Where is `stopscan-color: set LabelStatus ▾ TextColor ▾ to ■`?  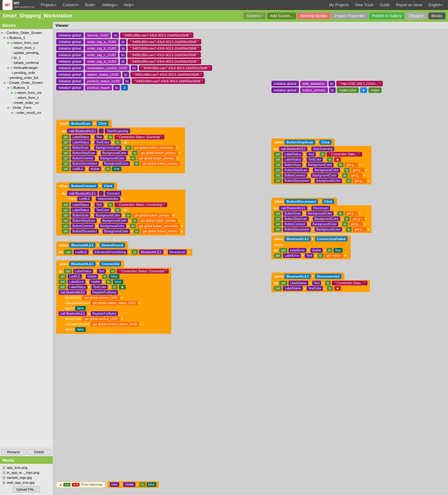 stopscan-color: set LabelStatus ▾ TextColor ▾ to ■ is located at coordinates (321, 160).